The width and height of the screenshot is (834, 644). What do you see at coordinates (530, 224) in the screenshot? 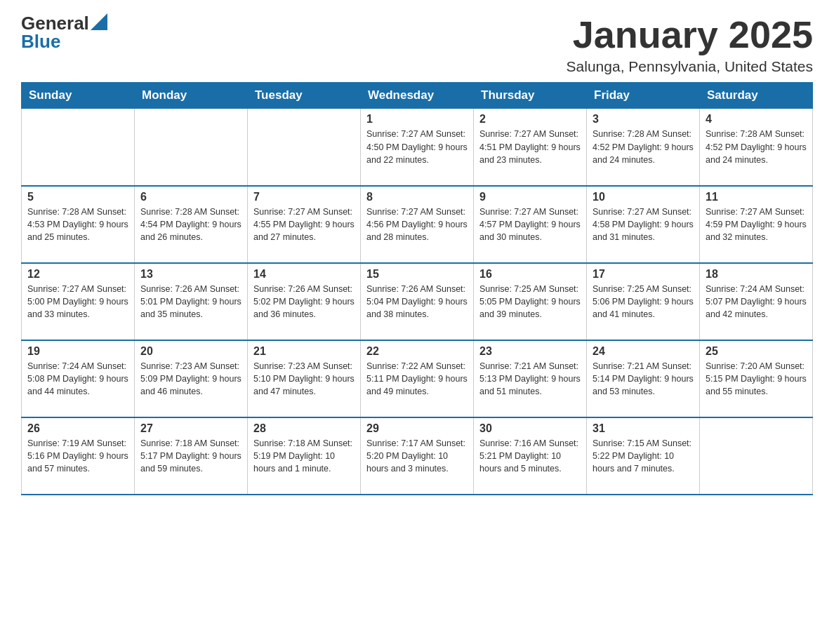
I see `day-info: Sunrise: 7:27 AM Sunset: 4:57 PM Dayligh…` at bounding box center [530, 224].